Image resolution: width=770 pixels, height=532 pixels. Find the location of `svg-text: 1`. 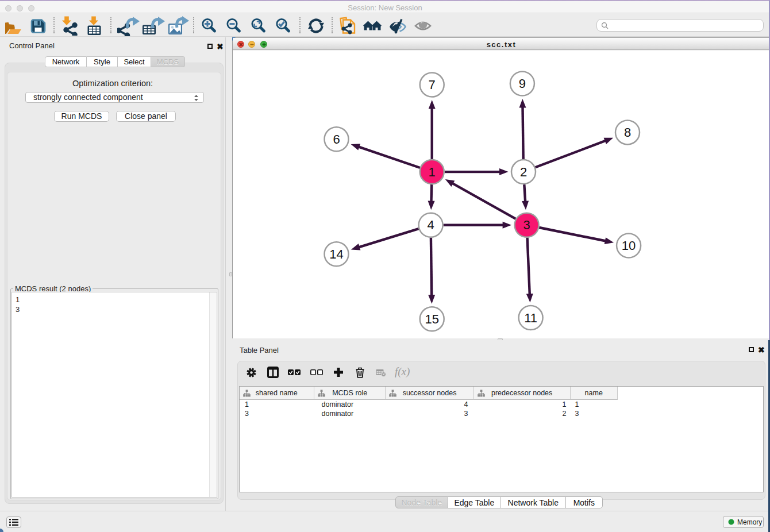

svg-text: 1 is located at coordinates (432, 172).